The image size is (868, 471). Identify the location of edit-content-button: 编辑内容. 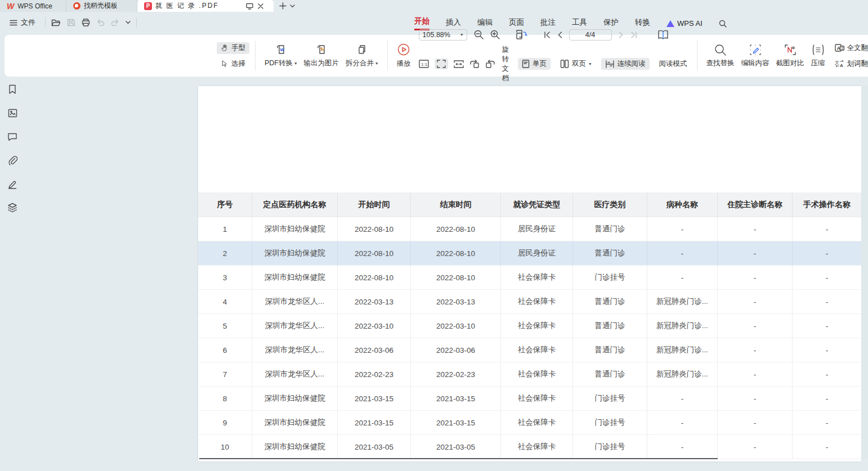
(755, 56).